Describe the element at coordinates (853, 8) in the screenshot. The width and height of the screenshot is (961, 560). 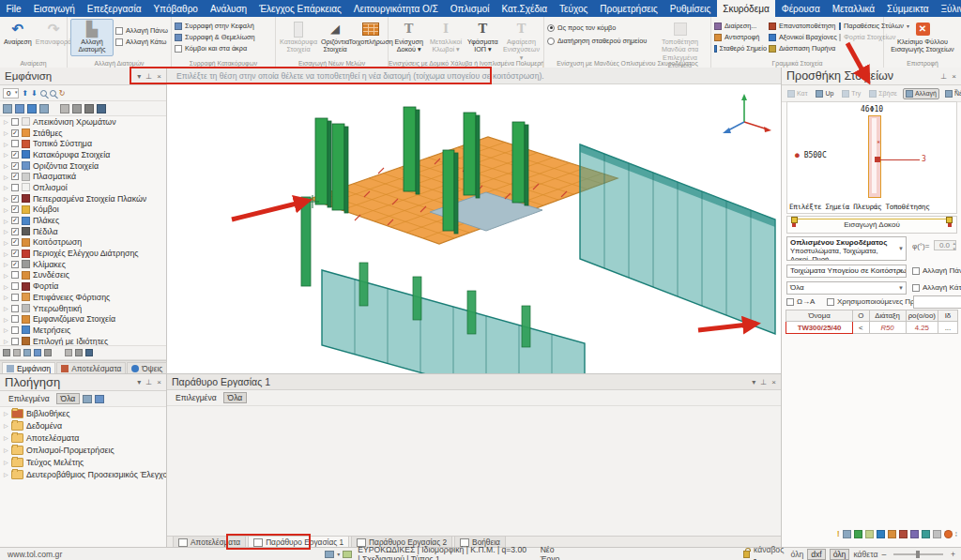
I see `menu-item: Μεταλλικά` at that location.